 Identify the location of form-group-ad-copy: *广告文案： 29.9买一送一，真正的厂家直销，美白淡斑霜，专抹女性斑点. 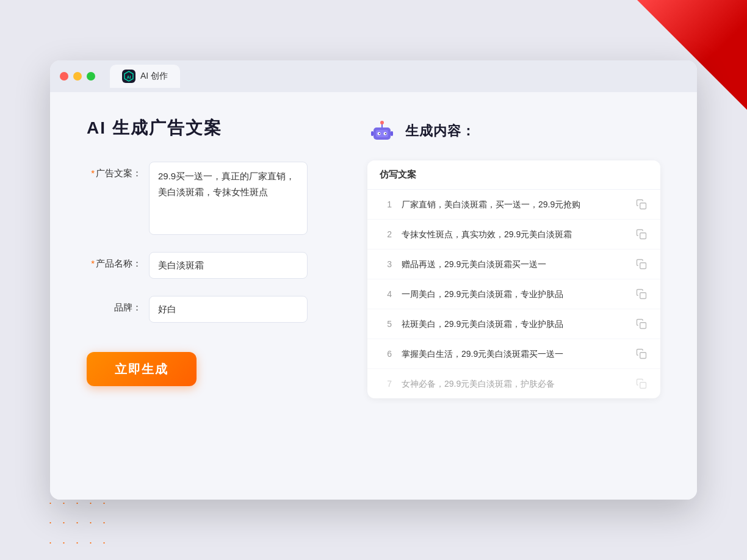
(209, 198).